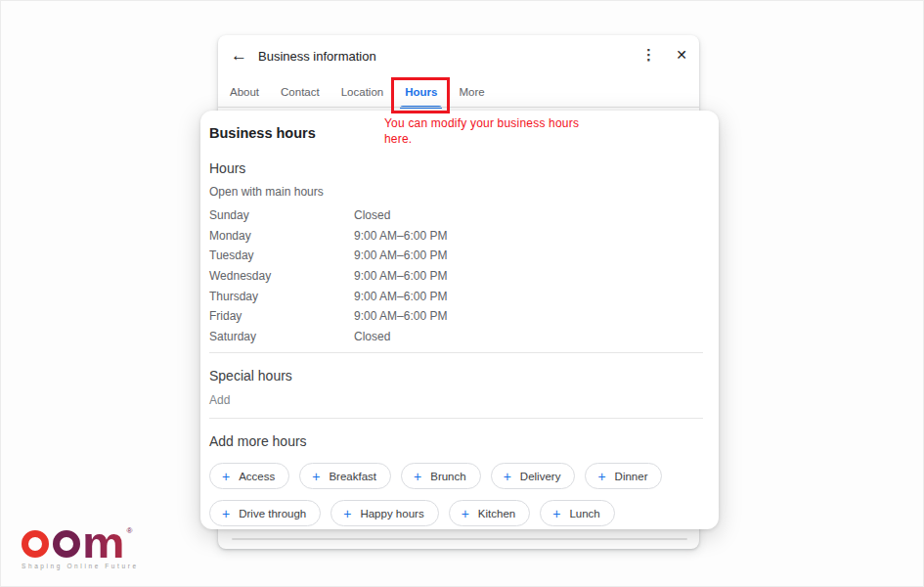  What do you see at coordinates (35, 544) in the screenshot?
I see `logo-ring-red-icon` at bounding box center [35, 544].